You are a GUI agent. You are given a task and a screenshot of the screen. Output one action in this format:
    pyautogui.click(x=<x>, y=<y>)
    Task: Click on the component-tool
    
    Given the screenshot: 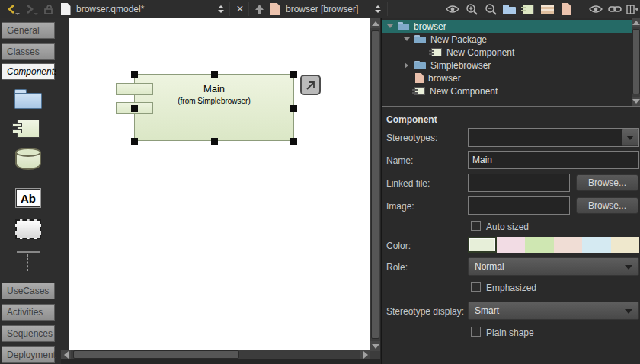 What is the action you would take?
    pyautogui.click(x=28, y=129)
    